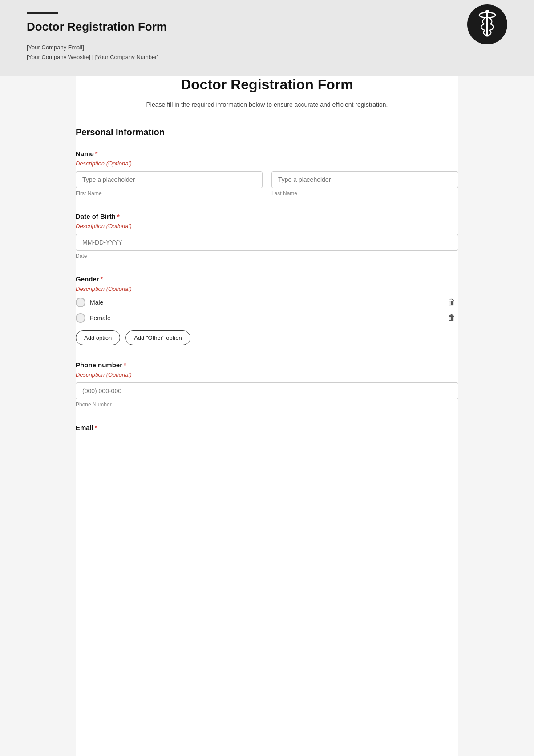 Image resolution: width=534 pixels, height=756 pixels. I want to click on gender-option-male: Male 🗑, so click(267, 302).